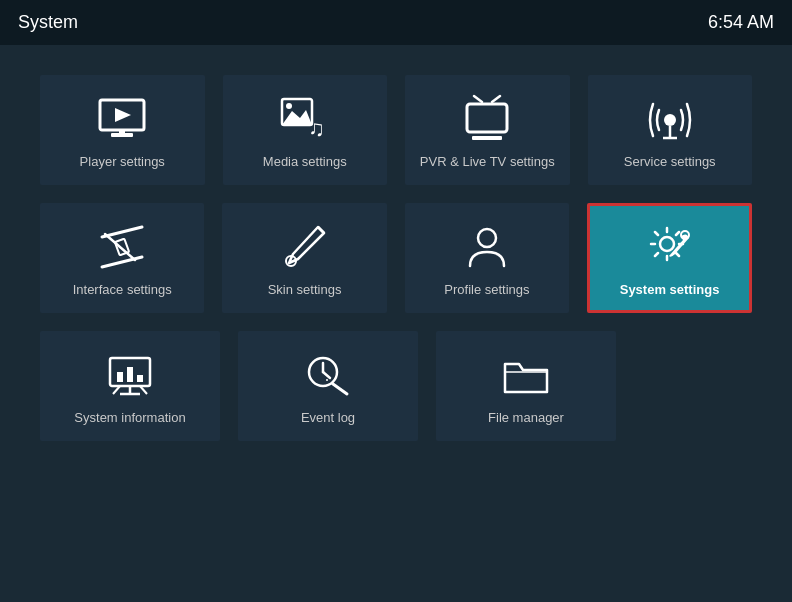  I want to click on tile-media-settings: ♫ Media settings, so click(306, 130).